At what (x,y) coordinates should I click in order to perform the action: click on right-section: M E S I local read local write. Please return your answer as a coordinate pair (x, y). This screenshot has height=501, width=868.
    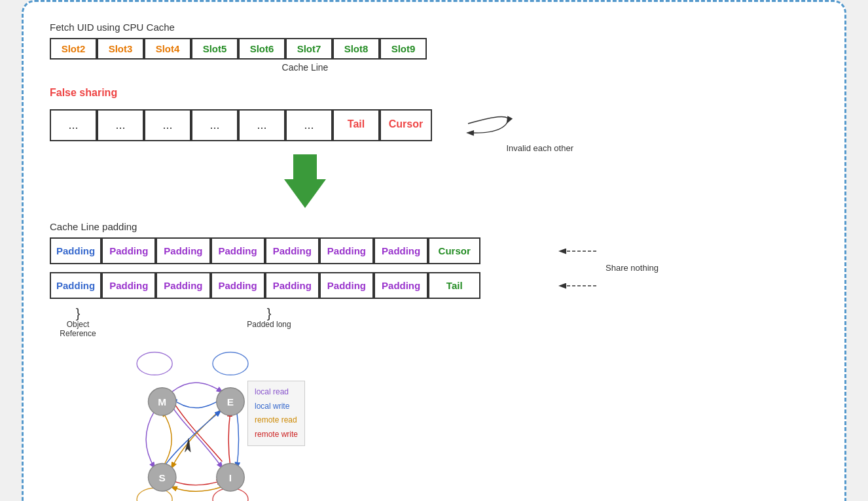
    Looking at the image, I should click on (187, 420).